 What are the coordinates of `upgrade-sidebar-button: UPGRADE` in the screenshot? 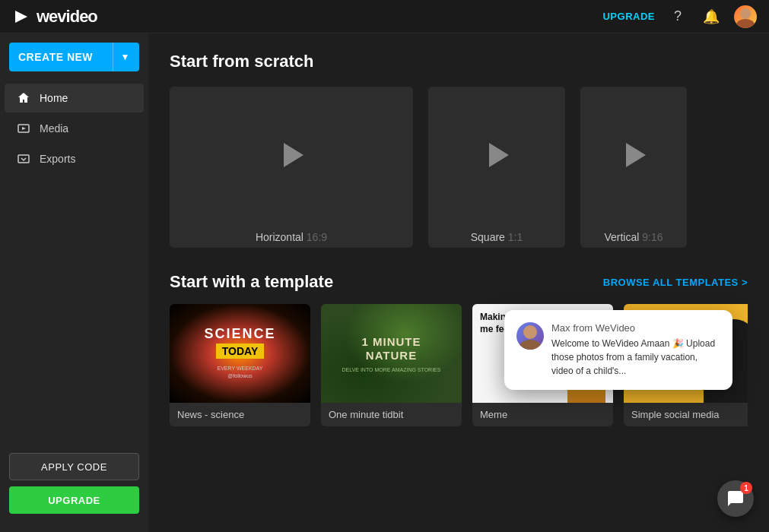 It's located at (75, 500).